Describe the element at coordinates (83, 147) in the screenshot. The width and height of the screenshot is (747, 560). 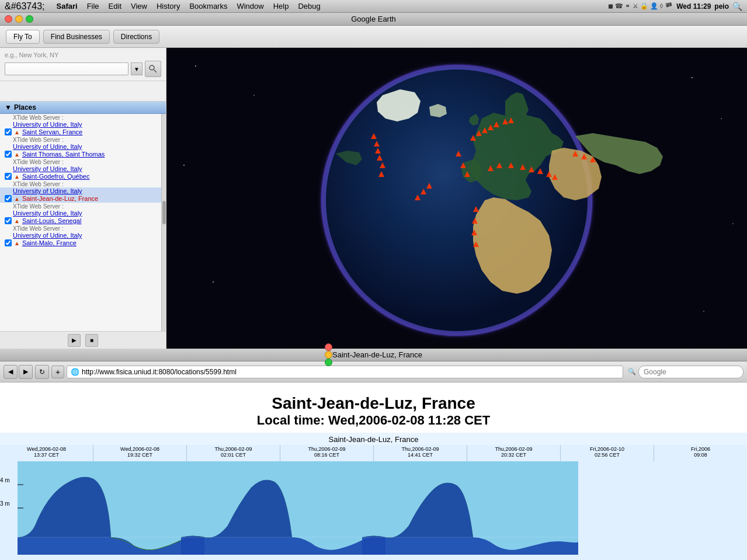
I see `udine-link-2: University of Udine, Italy` at that location.